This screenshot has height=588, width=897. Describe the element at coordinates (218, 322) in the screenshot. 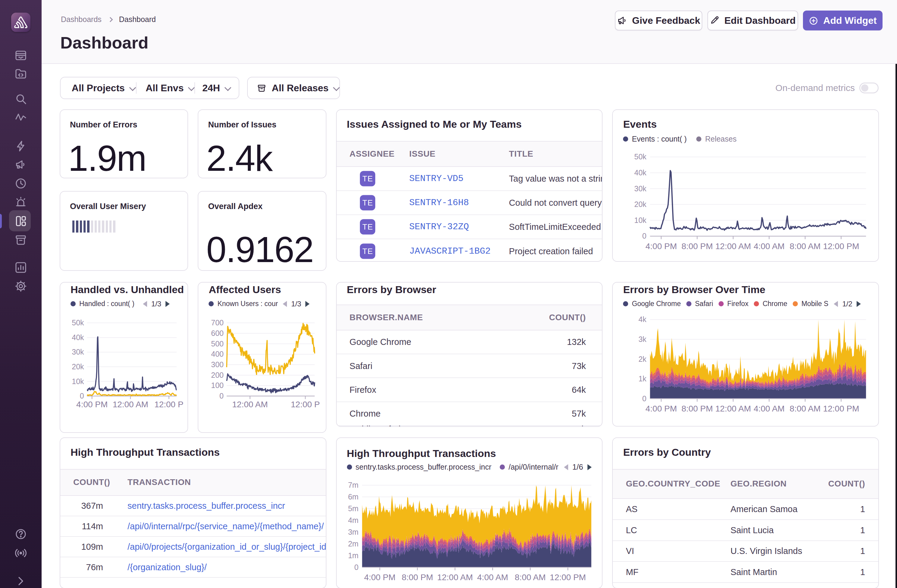

I see `svg-text: 700` at that location.